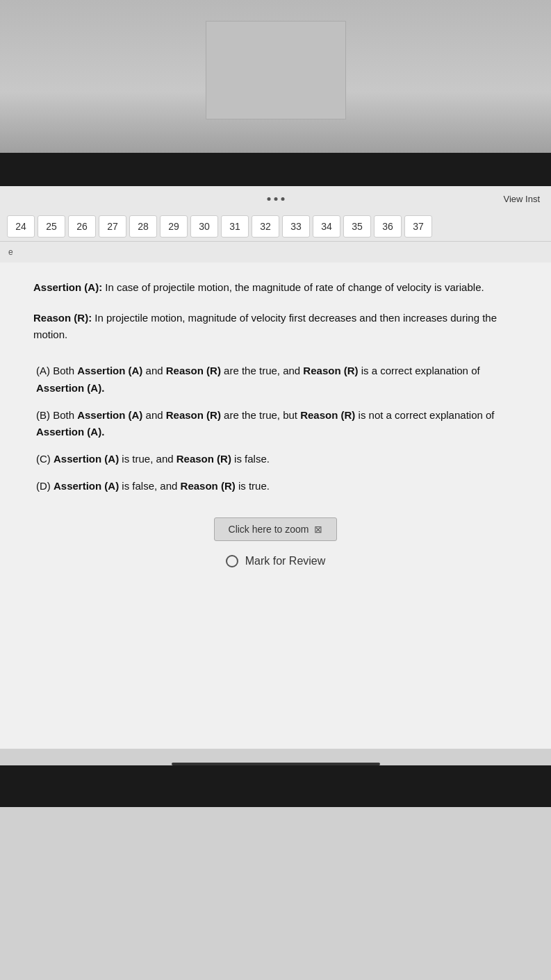  What do you see at coordinates (235, 226) in the screenshot?
I see `q-num-31: 31` at bounding box center [235, 226].